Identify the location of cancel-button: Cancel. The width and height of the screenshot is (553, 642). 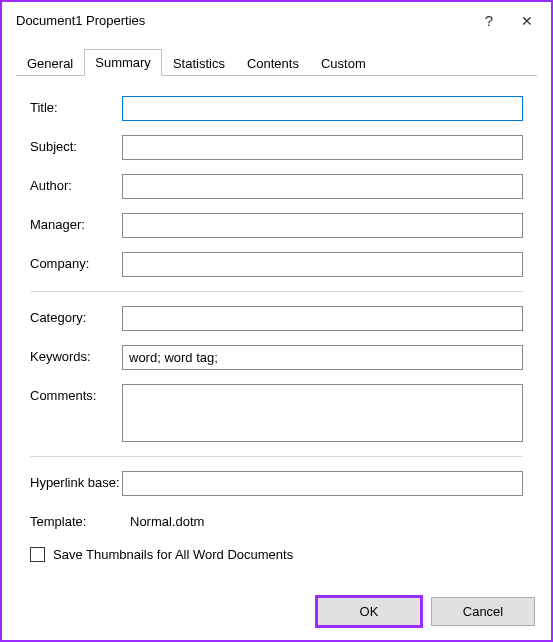
(483, 612).